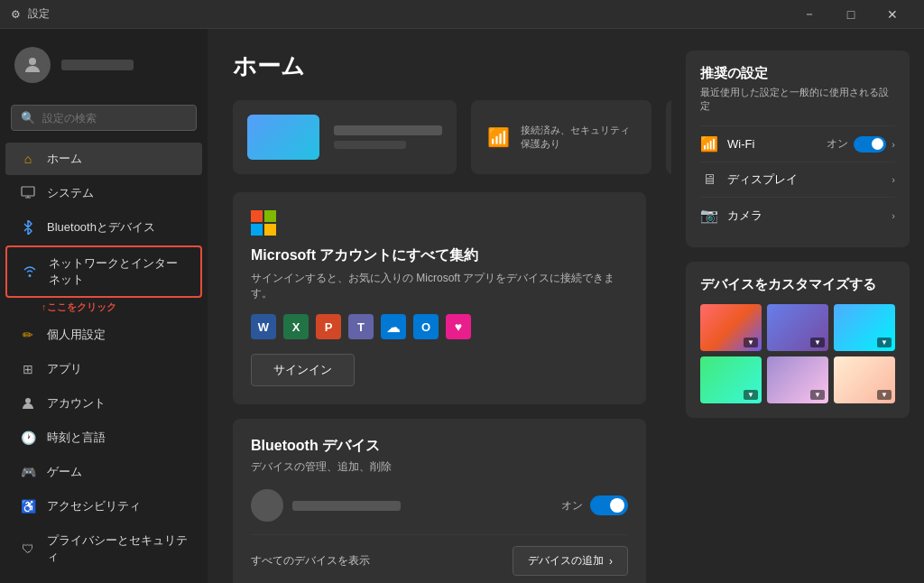 This screenshot has height=583, width=924. Describe the element at coordinates (28, 227) in the screenshot. I see `bluetooth-icon` at that location.